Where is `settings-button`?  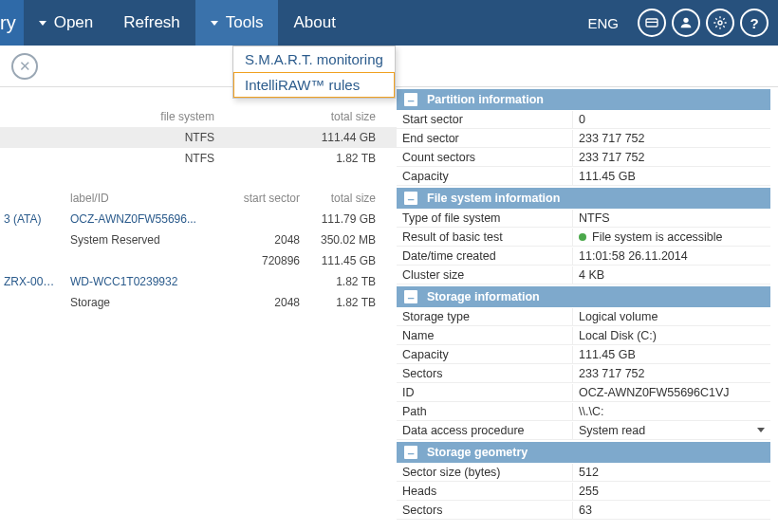 settings-button is located at coordinates (720, 23).